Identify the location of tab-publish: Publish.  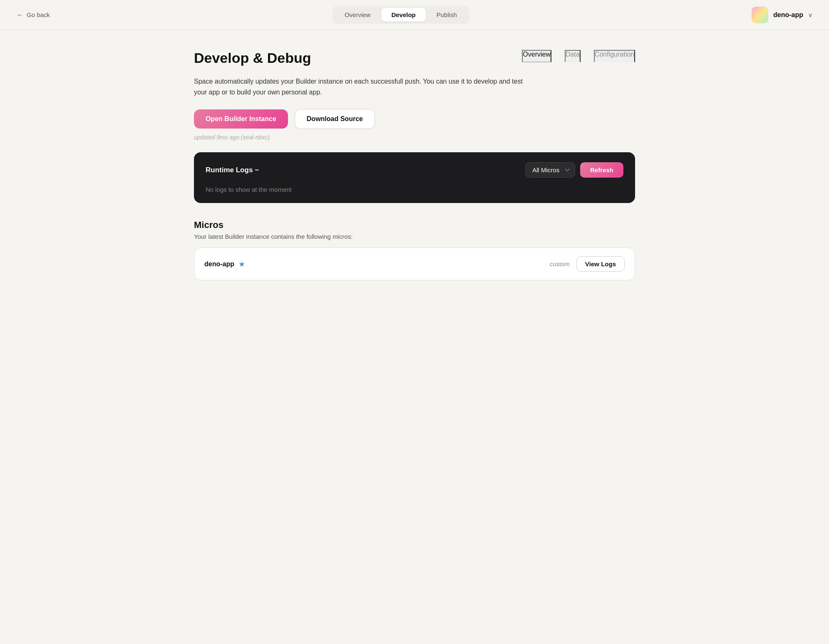
(447, 15).